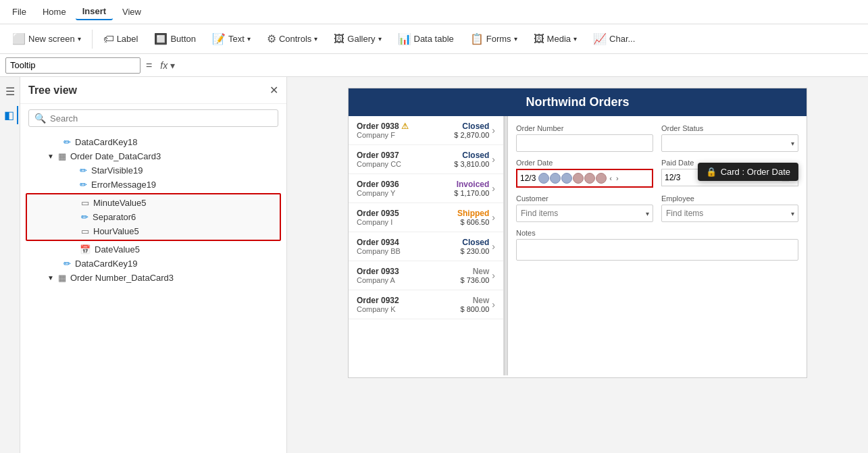 The height and width of the screenshot is (453, 868). I want to click on orders-list: Order 0938 ⚠ Company F Closed $ 2,870.00…, so click(426, 246).